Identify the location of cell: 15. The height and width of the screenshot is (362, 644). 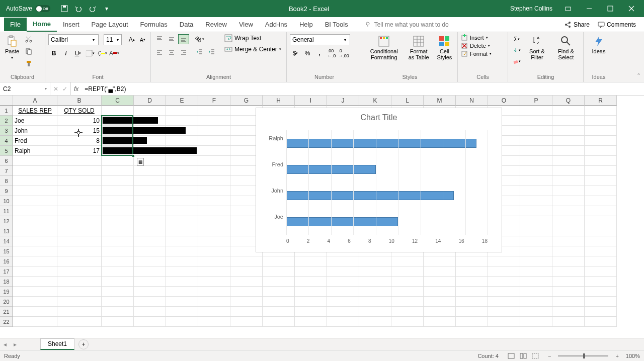
(79, 131).